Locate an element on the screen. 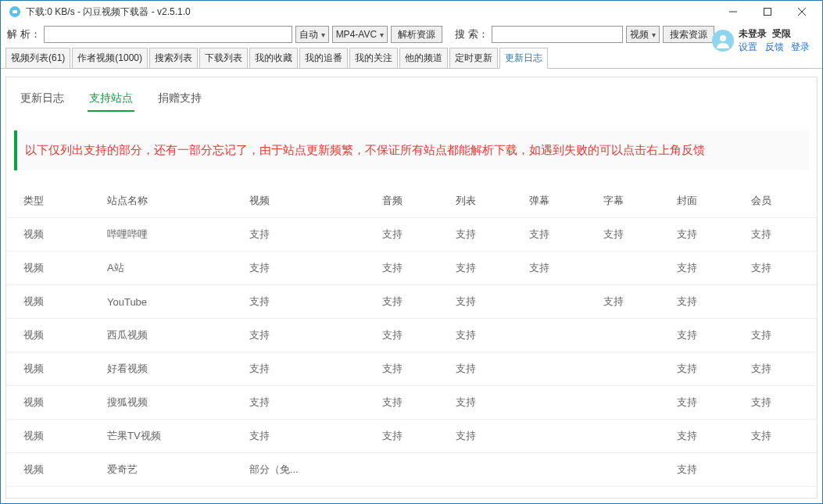 Image resolution: width=823 pixels, height=504 pixels. format-select: MP4-AVC▾ is located at coordinates (360, 34).